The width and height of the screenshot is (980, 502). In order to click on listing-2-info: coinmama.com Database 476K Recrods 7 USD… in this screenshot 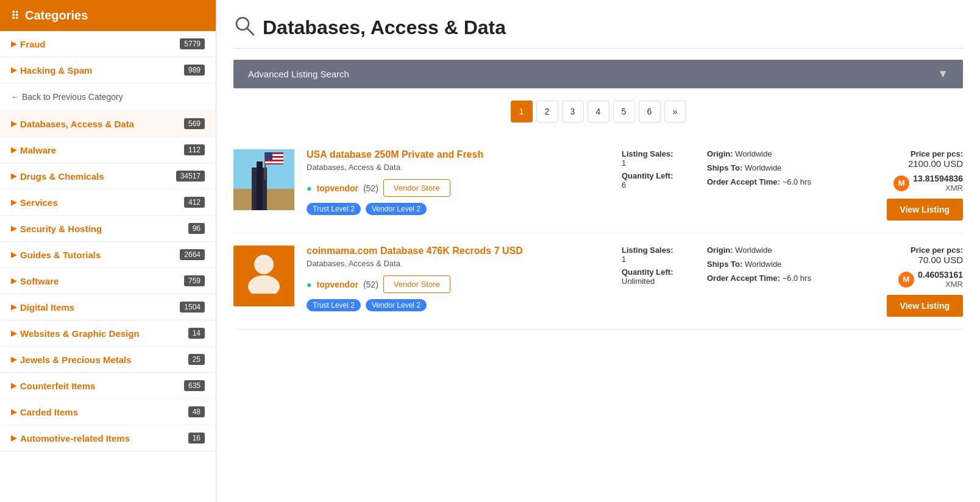, I will do `click(458, 278)`.